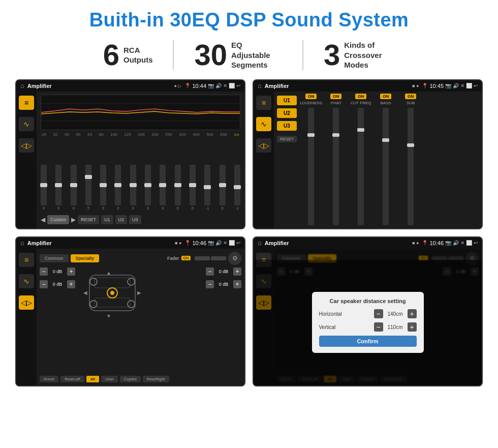 The height and width of the screenshot is (448, 498). What do you see at coordinates (140, 176) in the screenshot?
I see `eq-sliders: 0 0 0 5` at bounding box center [140, 176].